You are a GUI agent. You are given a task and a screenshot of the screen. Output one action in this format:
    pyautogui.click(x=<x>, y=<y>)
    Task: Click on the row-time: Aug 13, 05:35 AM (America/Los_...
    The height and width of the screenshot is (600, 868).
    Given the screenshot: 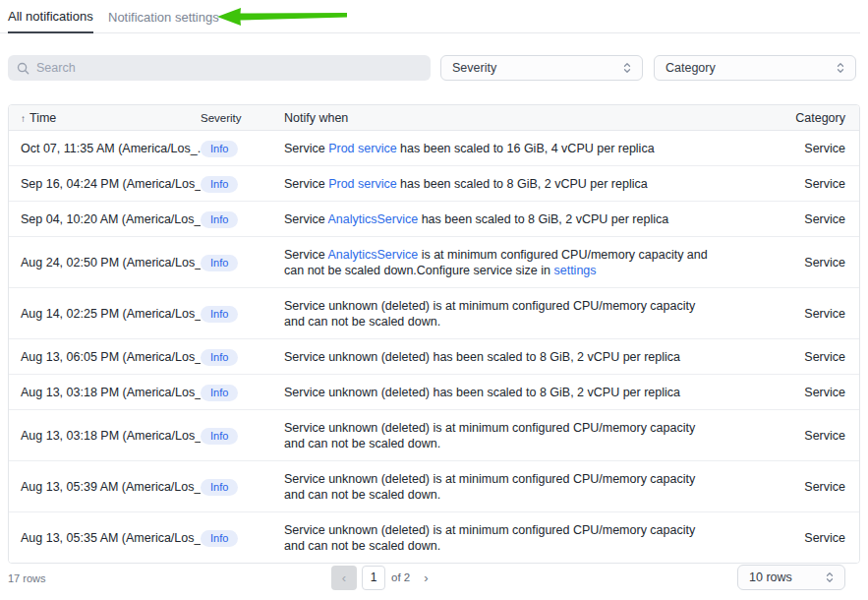 What is the action you would take?
    pyautogui.click(x=104, y=538)
    